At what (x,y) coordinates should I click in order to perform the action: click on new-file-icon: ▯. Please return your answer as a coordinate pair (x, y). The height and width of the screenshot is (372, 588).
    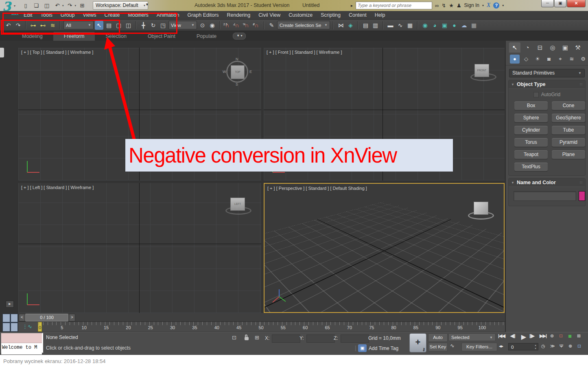
    Looking at the image, I should click on (26, 6).